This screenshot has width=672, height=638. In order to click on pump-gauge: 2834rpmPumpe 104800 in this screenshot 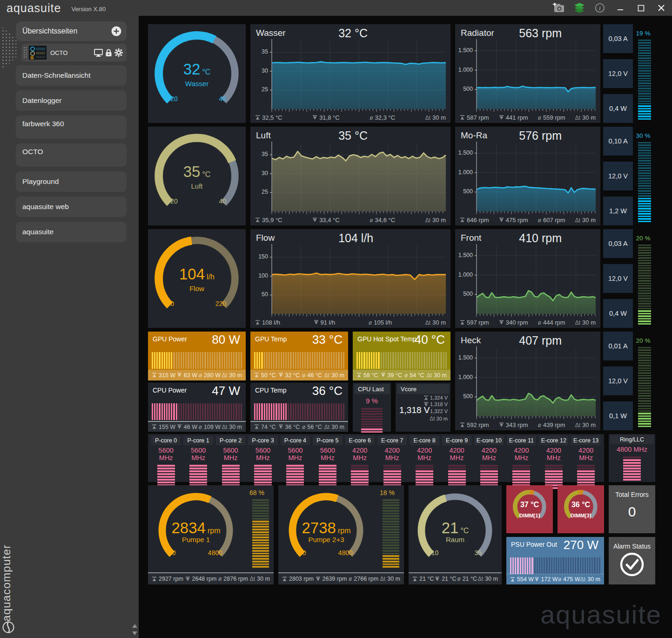, I will do `click(196, 530)`.